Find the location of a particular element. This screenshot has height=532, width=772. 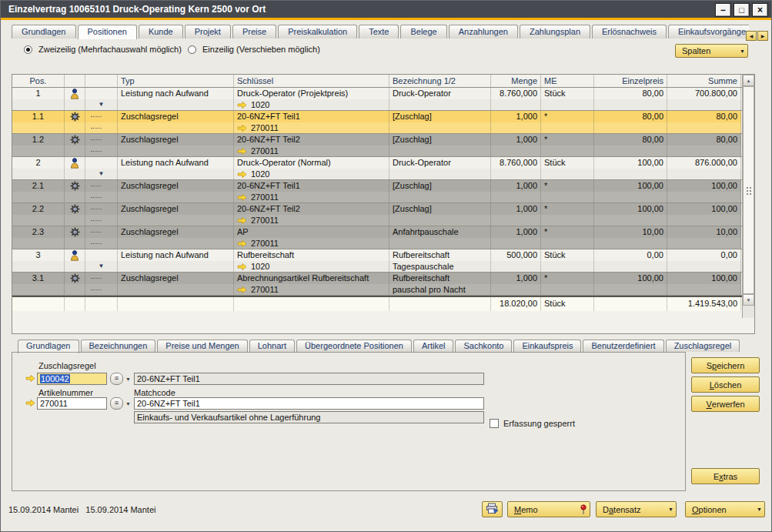

tab-scroll-left-icon: ◀ is located at coordinates (751, 35).